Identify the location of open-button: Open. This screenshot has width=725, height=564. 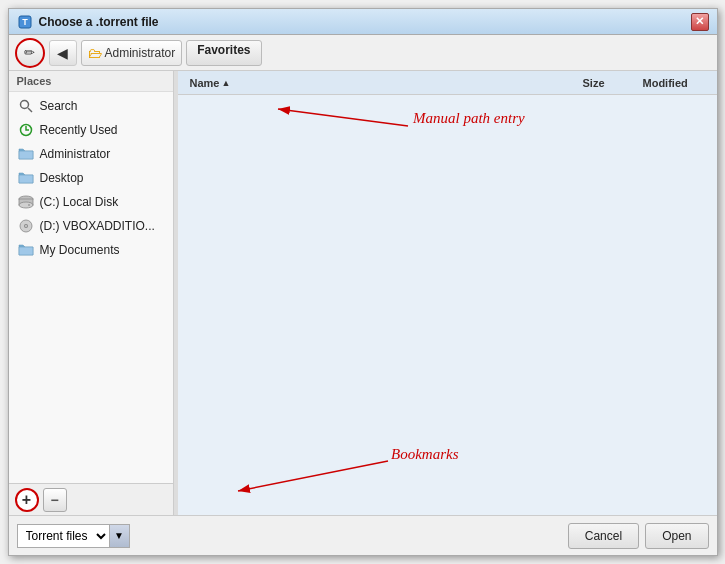
(676, 536).